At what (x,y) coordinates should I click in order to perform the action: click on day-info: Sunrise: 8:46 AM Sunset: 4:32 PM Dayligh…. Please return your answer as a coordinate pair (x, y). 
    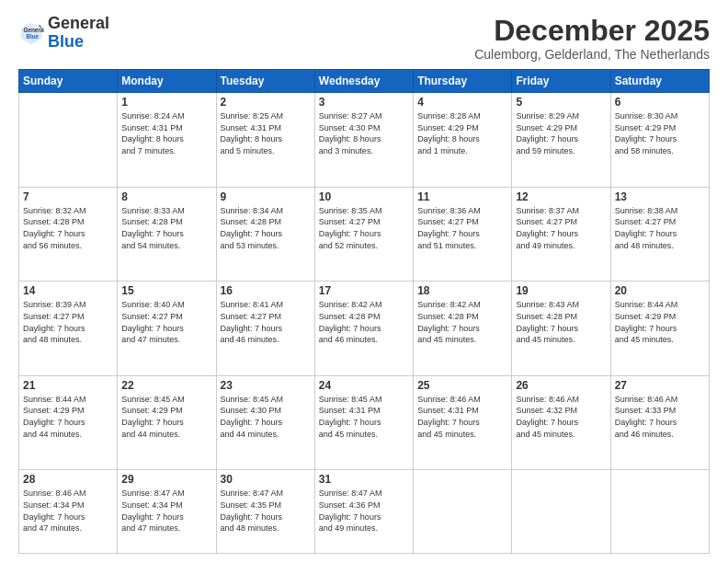
    Looking at the image, I should click on (561, 417).